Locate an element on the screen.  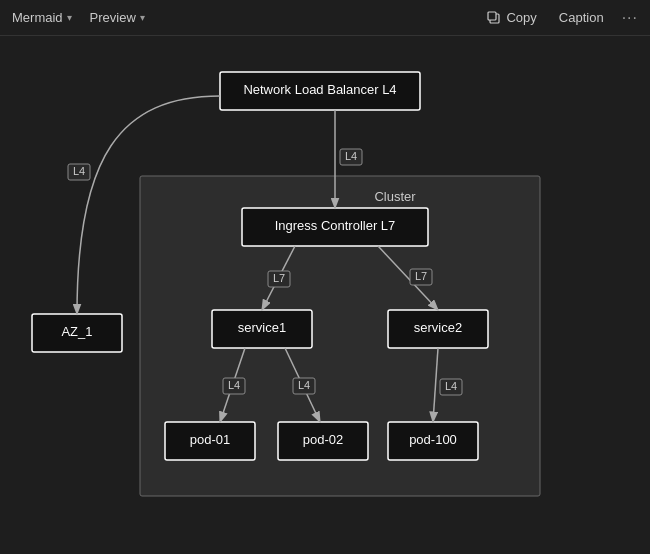
topbar-left: Mermaid ▾ Preview ▾ is located at coordinates (78, 18).